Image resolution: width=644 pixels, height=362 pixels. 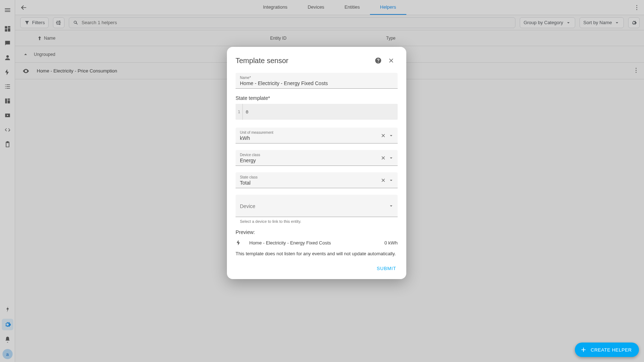 I want to click on device-placeholder: Device, so click(x=248, y=206).